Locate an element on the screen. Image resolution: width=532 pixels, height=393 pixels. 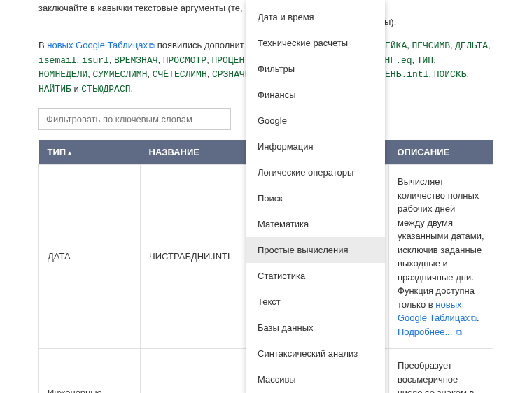
dropdown-item: Текст is located at coordinates (316, 302).